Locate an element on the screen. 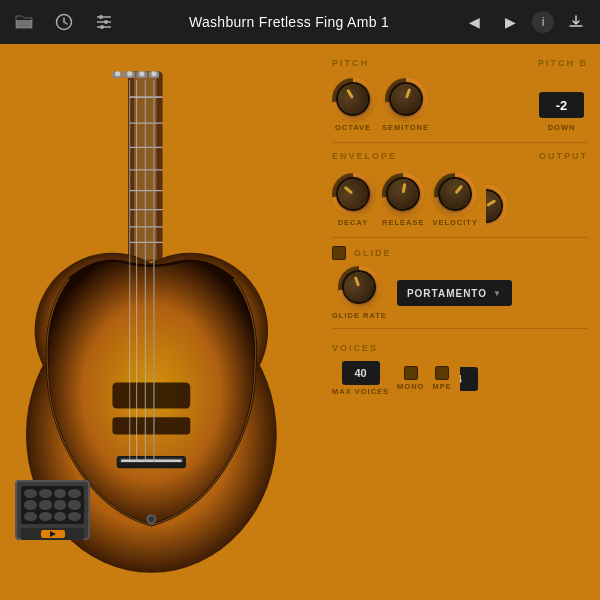 This screenshot has height=600, width=600. release-label: RELEASE is located at coordinates (403, 222).